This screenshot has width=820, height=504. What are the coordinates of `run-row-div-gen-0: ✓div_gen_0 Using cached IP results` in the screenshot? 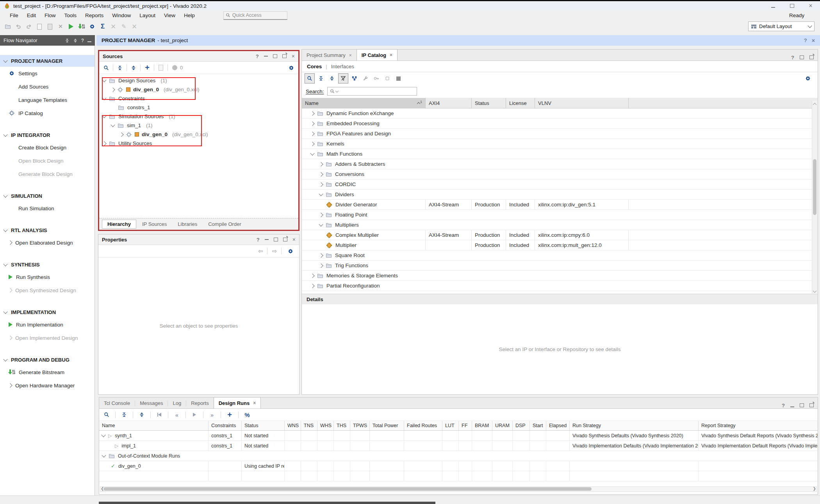 It's located at (458, 466).